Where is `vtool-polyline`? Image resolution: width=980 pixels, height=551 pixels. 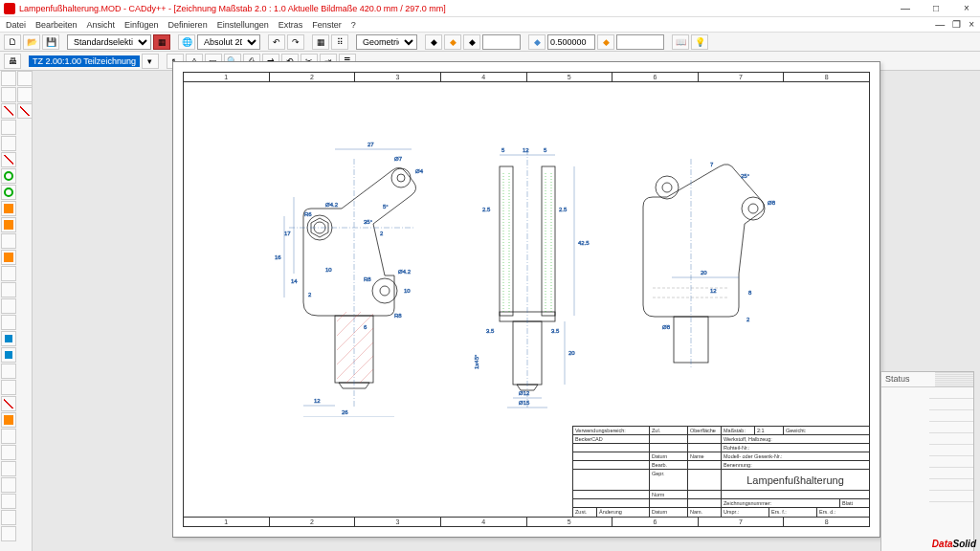
vtool-polyline is located at coordinates (9, 111).